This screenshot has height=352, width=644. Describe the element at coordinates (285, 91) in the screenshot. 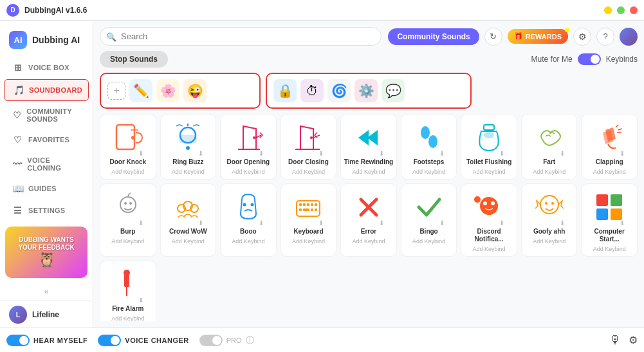

I see `panel-sound-4: 🔒` at that location.